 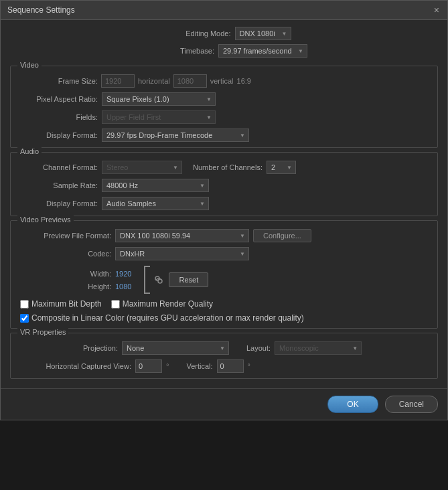 I want to click on frame-size-label: Frame Size:, so click(x=58, y=81).